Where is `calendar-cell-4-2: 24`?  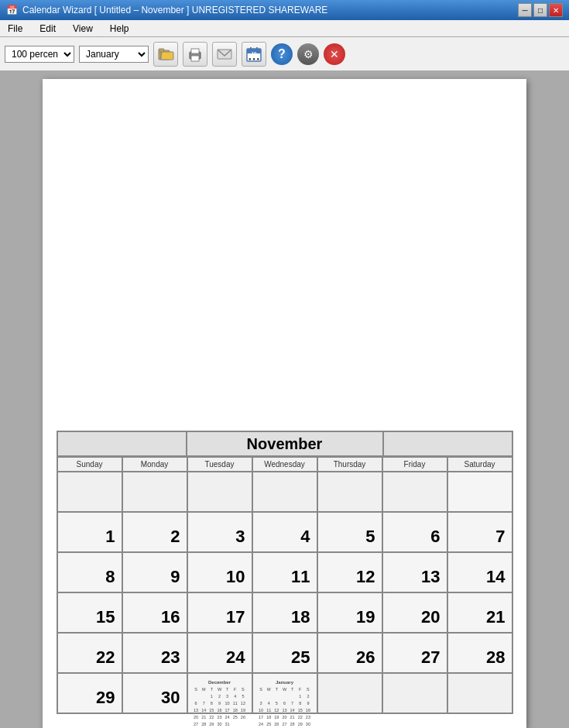 calendar-cell-4-2: 24 is located at coordinates (220, 653).